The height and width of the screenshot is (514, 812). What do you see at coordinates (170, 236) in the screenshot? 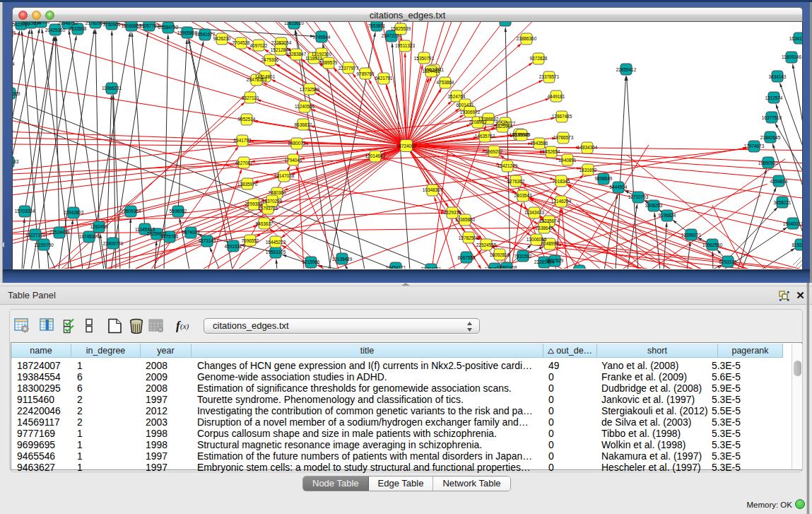
I see `svg-text: 4475786` at bounding box center [170, 236].